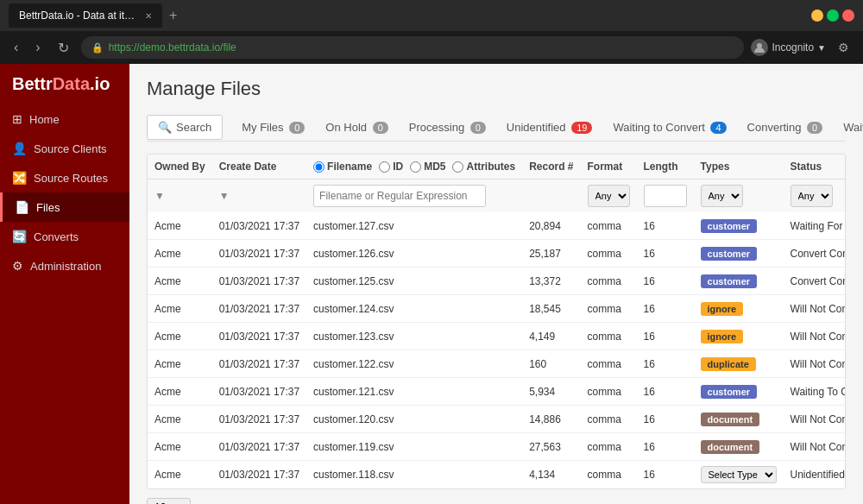 This screenshot has height=504, width=863. What do you see at coordinates (817, 16) in the screenshot?
I see `minimize-button` at bounding box center [817, 16].